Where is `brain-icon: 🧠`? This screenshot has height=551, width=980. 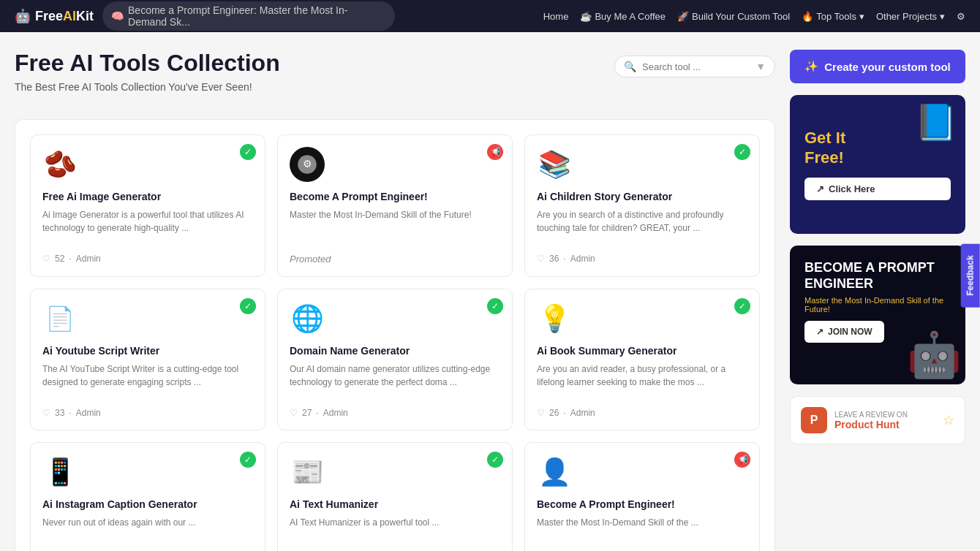
brain-icon: 🧠 is located at coordinates (117, 16).